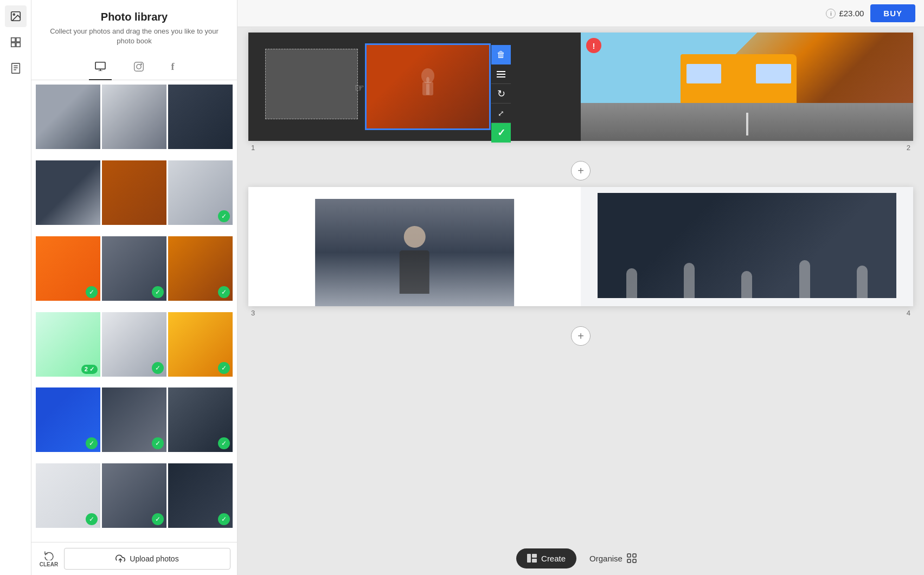  I want to click on spread-1-row: 🗑 ↻ ⤢ ✓ ☞, so click(581, 87).